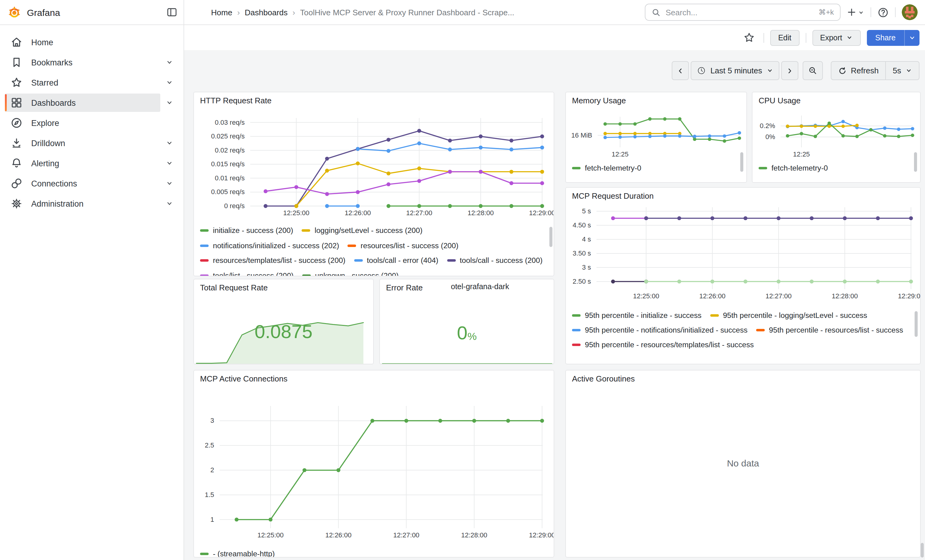 The image size is (925, 560). Describe the element at coordinates (770, 137) in the screenshot. I see `svg-text: 0%` at that location.